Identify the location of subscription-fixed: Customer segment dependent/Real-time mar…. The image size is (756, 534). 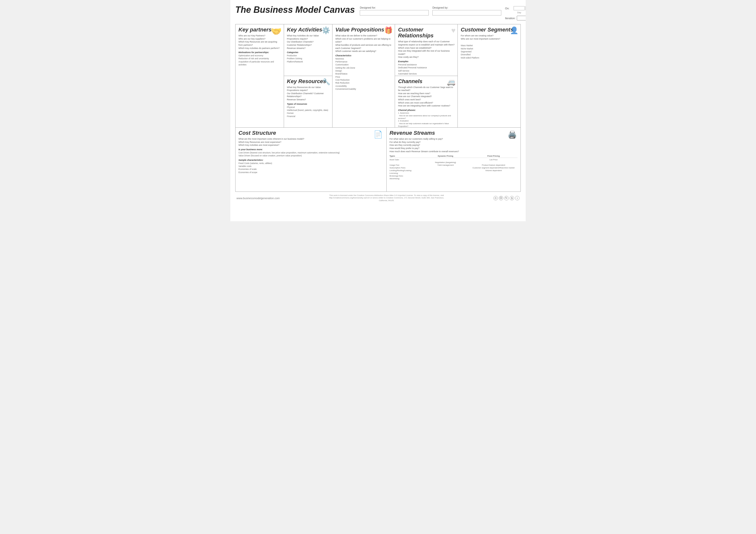
(494, 168).